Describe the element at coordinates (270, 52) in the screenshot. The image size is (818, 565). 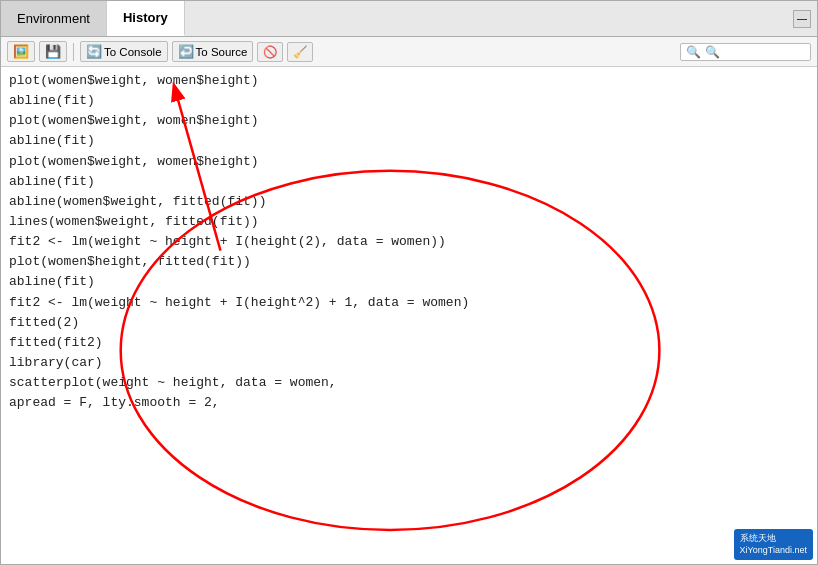
I see `delete-icon: 🚫` at that location.